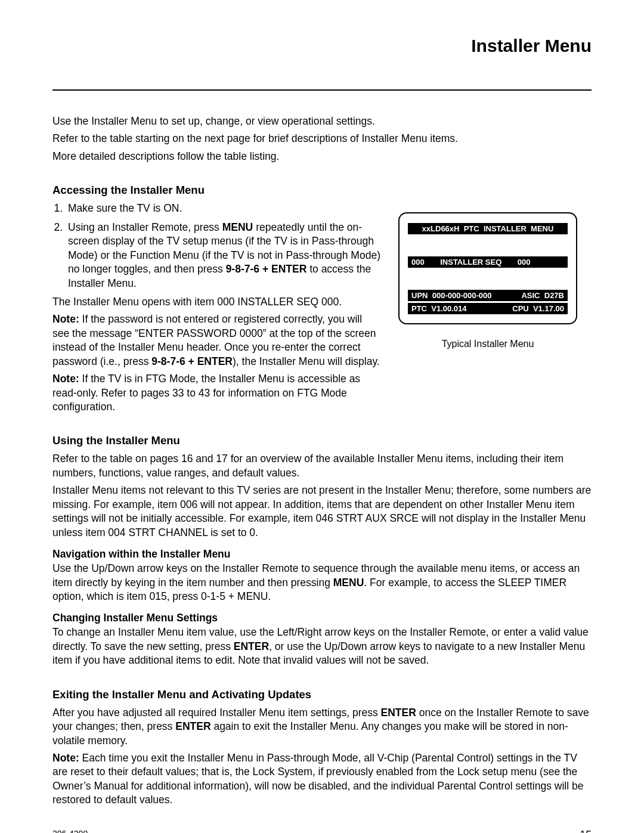 The image size is (644, 833). What do you see at coordinates (267, 269) in the screenshot?
I see `step2-code: 9-8-7-6 + ENTER` at bounding box center [267, 269].